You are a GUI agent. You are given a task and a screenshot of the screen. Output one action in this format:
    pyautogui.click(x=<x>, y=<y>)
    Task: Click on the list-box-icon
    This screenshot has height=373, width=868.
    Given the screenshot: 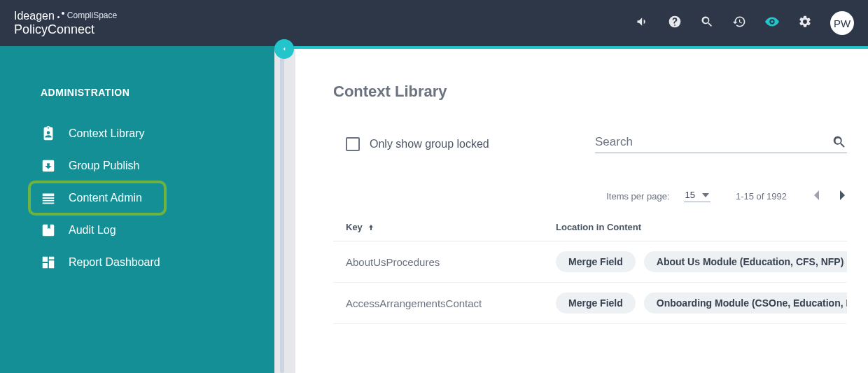 What is the action you would take?
    pyautogui.click(x=48, y=198)
    